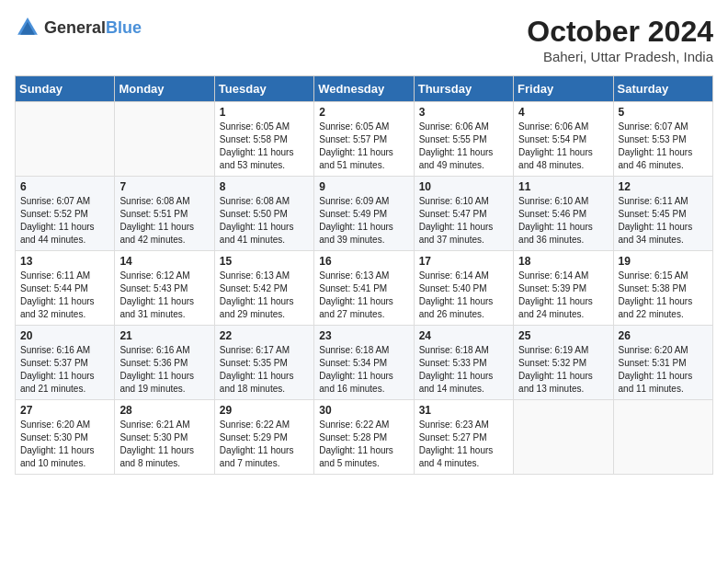  Describe the element at coordinates (364, 289) in the screenshot. I see `calendar-cell: 16Sunrise: 6:13 AMSunset: 5:41 PMDayligh…` at that location.